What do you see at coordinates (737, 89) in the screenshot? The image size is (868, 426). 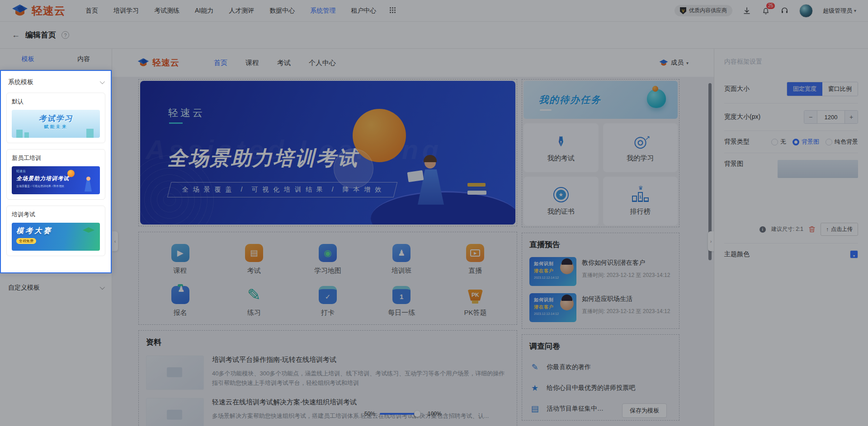 I see `page-size-label: 页面大小` at bounding box center [737, 89].